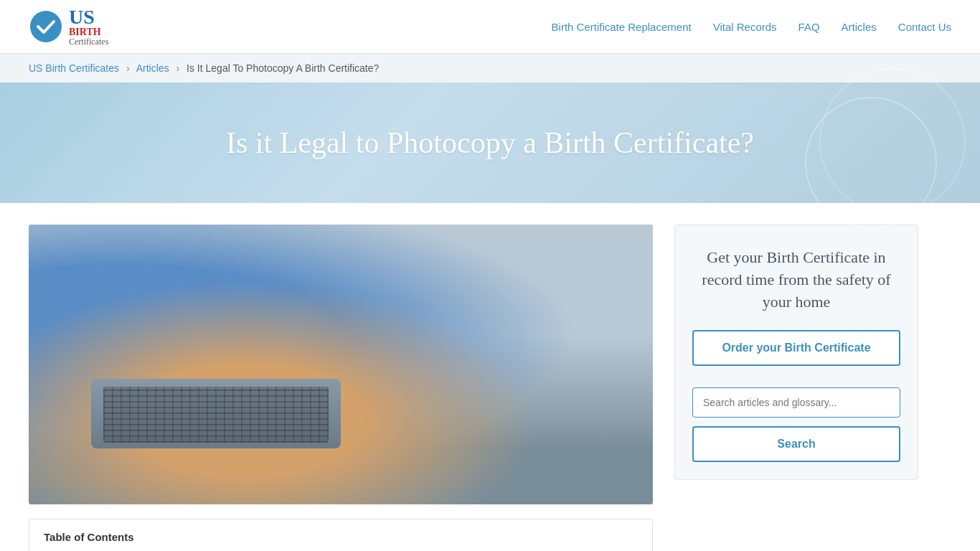  Describe the element at coordinates (46, 27) in the screenshot. I see `logo-icon` at that location.